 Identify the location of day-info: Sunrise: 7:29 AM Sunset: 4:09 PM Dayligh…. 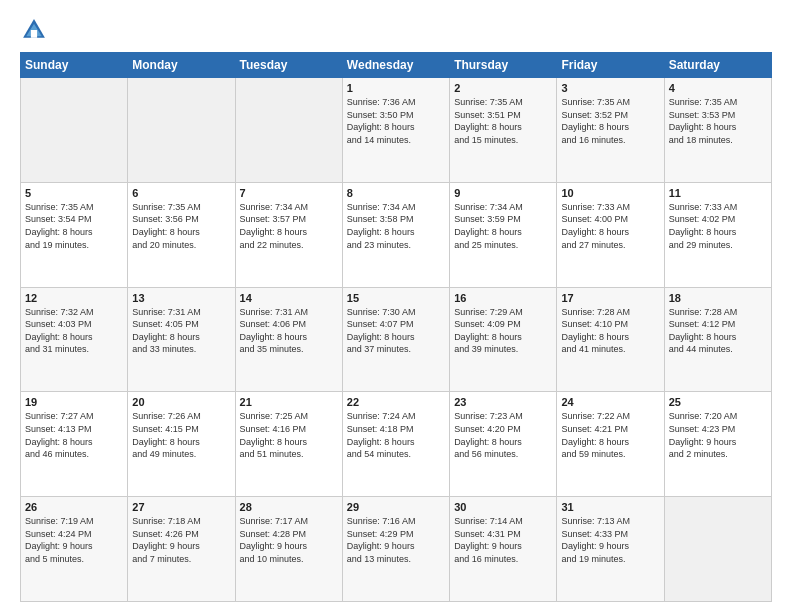
(503, 331).